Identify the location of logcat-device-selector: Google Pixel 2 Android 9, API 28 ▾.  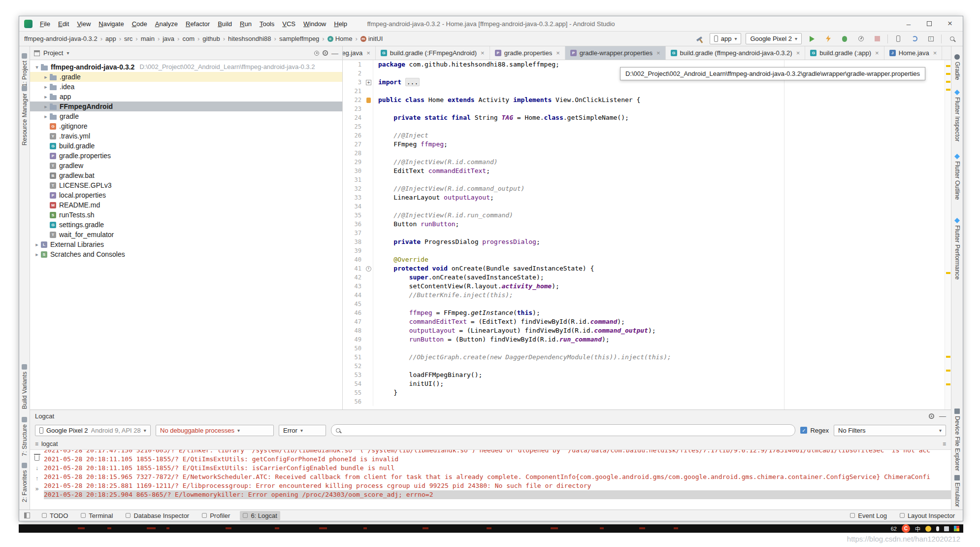
(93, 431).